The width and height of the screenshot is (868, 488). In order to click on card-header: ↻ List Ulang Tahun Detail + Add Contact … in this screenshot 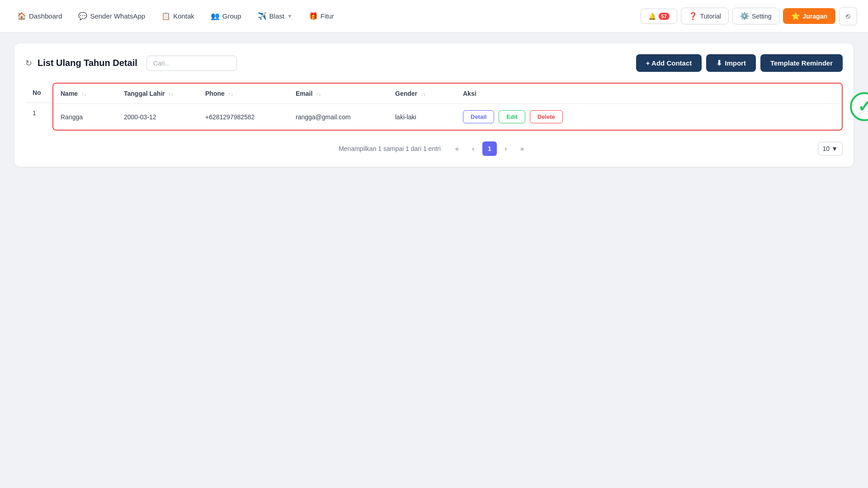, I will do `click(434, 63)`.